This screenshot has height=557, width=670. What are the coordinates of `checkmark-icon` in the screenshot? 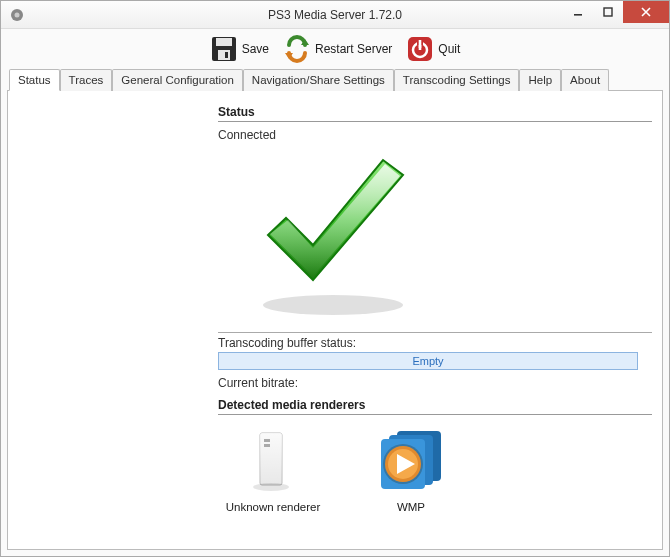 It's located at (333, 235).